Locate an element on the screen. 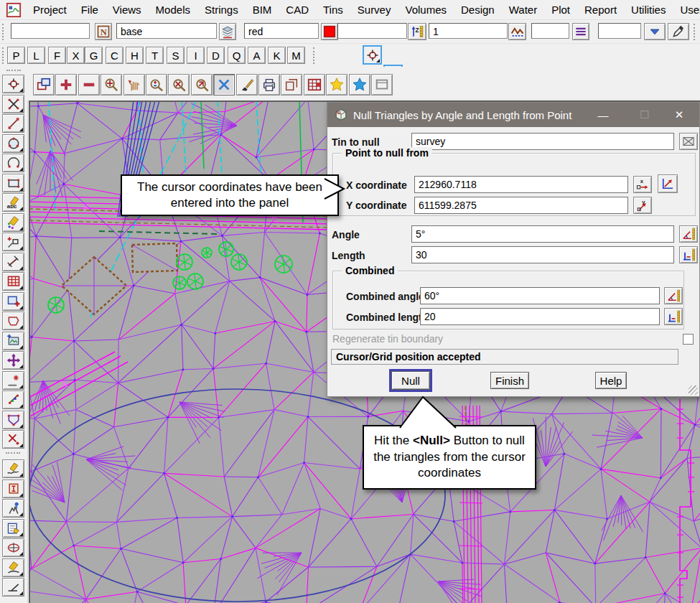 The width and height of the screenshot is (700, 603). redraw-brush-button is located at coordinates (247, 85).